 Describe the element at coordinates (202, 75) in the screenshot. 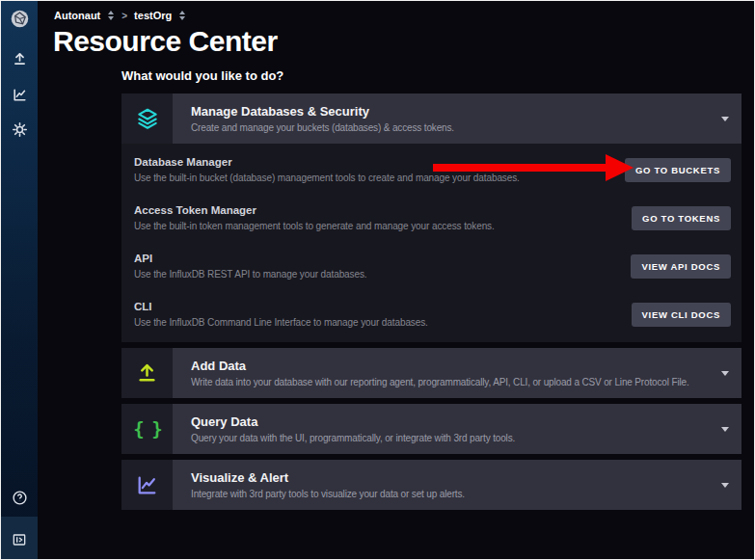

I see `page-prompt: What would you like to do?` at that location.